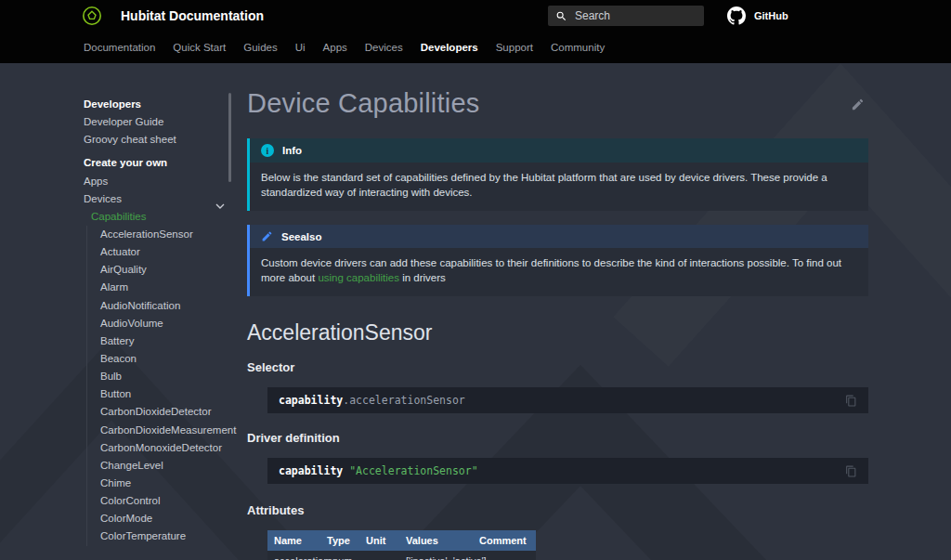  What do you see at coordinates (159, 518) in the screenshot?
I see `sidebar-capability-item: ColorMode` at bounding box center [159, 518].